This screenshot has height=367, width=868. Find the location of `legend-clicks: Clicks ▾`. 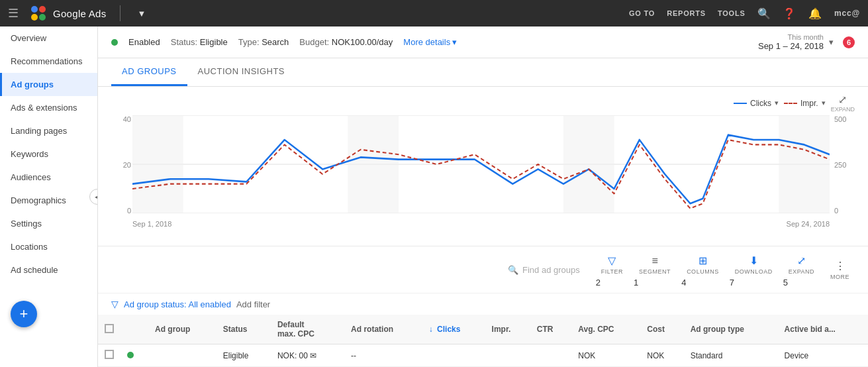

legend-clicks: Clicks ▾ is located at coordinates (756, 103).